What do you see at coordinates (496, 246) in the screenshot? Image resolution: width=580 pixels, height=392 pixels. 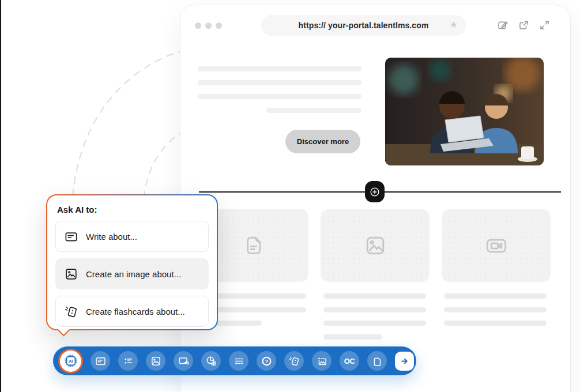 I see `placeholder-card-video` at bounding box center [496, 246].